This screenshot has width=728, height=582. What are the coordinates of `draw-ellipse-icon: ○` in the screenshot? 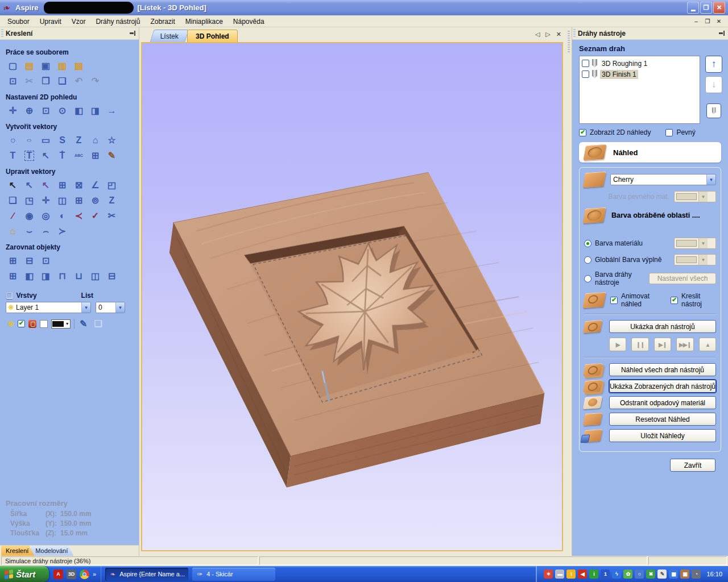 It's located at (30, 140).